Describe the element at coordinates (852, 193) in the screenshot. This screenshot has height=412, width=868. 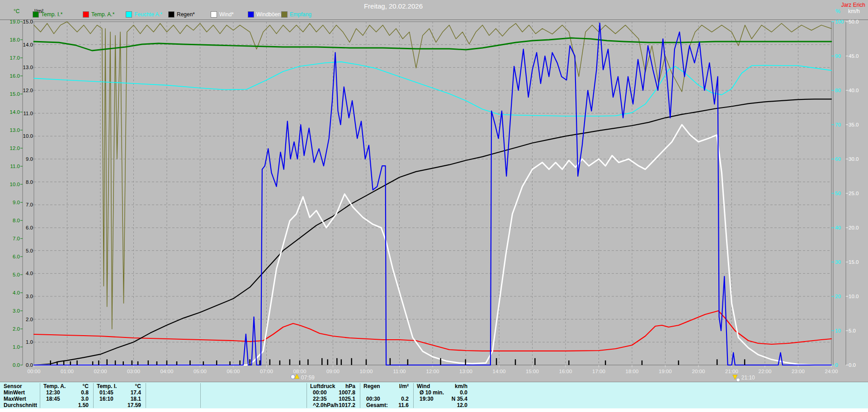
I see `axis-wind-right: 0.05.010.015.020.025.030.035.040.045.050…` at that location.